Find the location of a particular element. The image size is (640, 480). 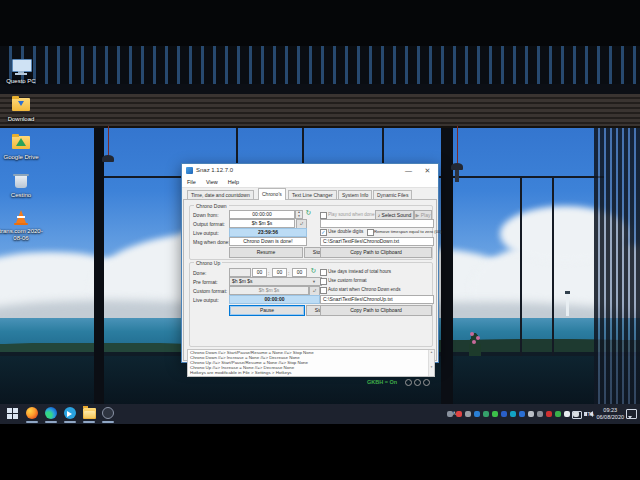

group-label: Chrono Up is located at coordinates (208, 263).